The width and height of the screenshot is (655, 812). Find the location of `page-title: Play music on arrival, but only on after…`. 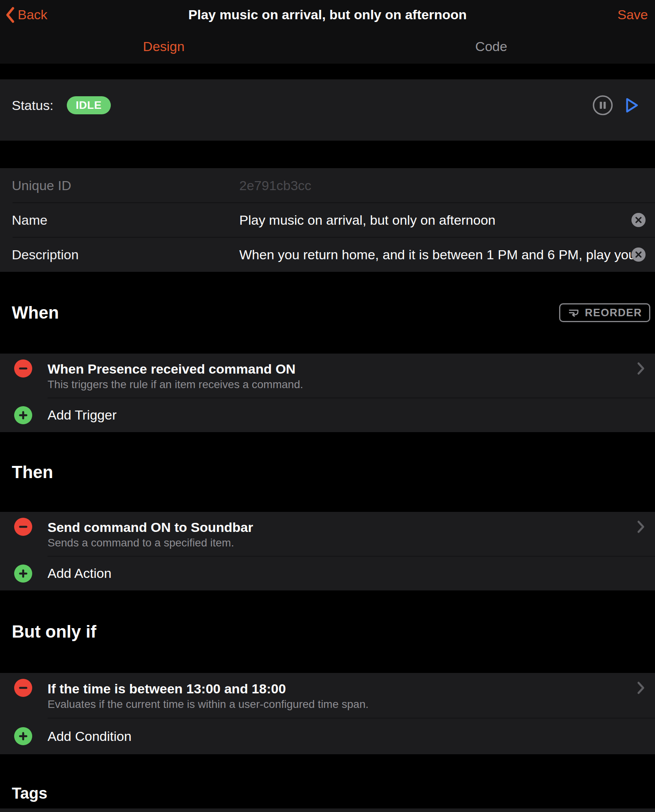

page-title: Play music on arrival, but only on after… is located at coordinates (328, 15).